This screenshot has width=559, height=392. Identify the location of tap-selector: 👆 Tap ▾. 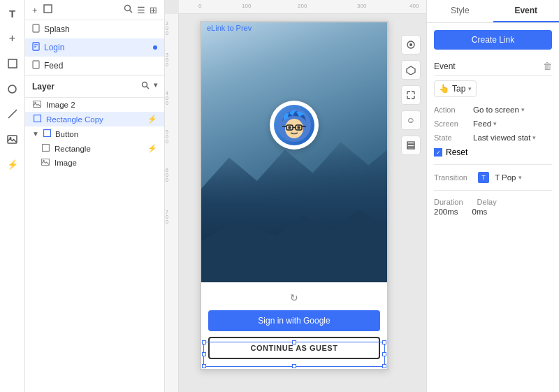
(456, 89).